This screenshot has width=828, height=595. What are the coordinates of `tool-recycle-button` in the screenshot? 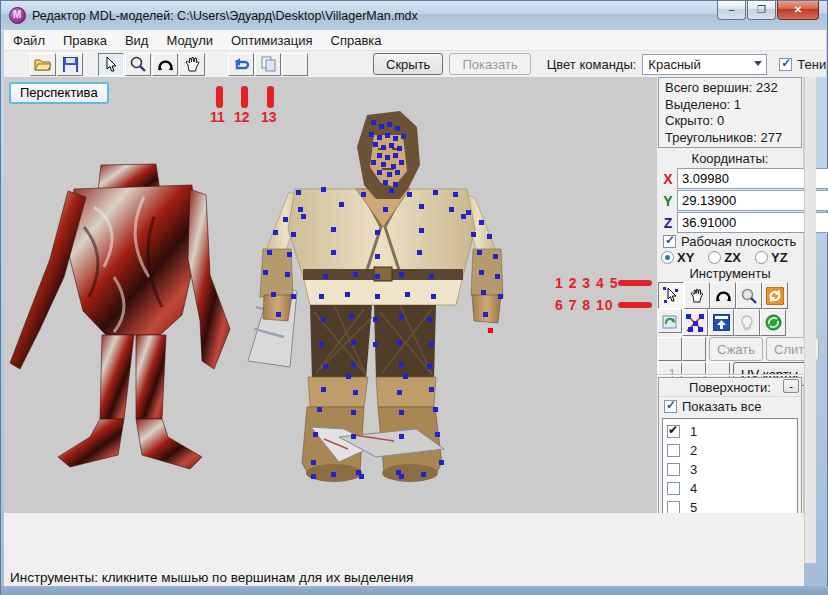 It's located at (670, 321).